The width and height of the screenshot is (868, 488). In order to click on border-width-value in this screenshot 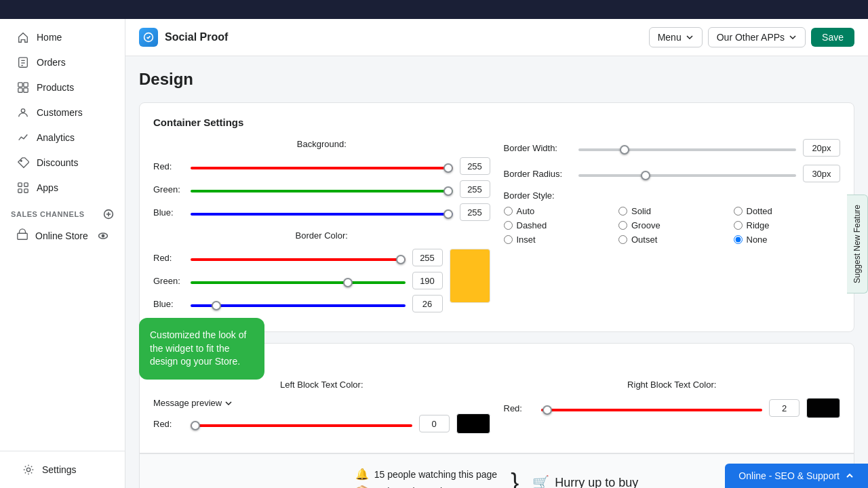, I will do `click(822, 148)`.